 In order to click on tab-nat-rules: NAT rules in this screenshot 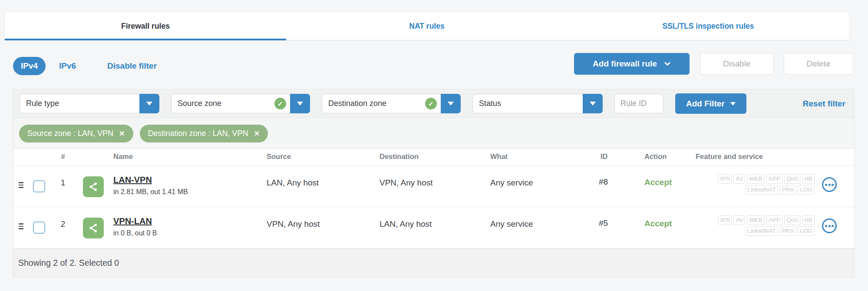, I will do `click(427, 26)`.